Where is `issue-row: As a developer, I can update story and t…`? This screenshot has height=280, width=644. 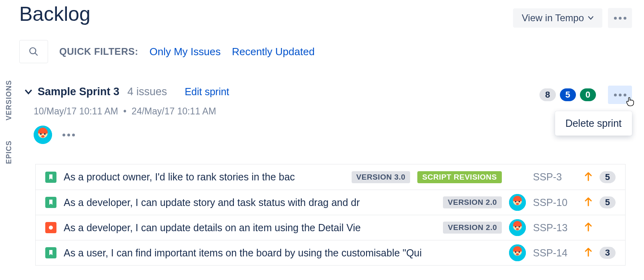 issue-row: As a developer, I can update story and t… is located at coordinates (330, 202).